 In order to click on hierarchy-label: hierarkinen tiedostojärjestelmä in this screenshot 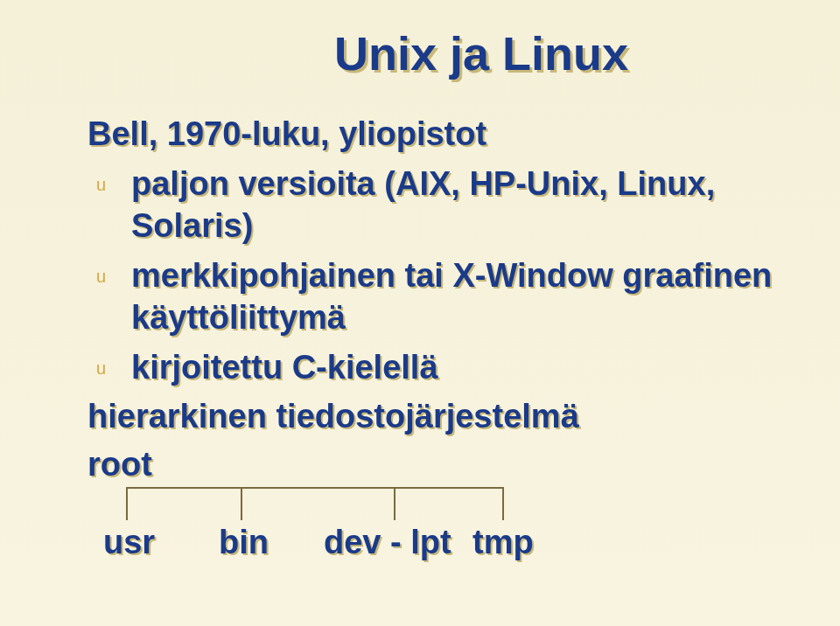, I will do `click(438, 416)`.